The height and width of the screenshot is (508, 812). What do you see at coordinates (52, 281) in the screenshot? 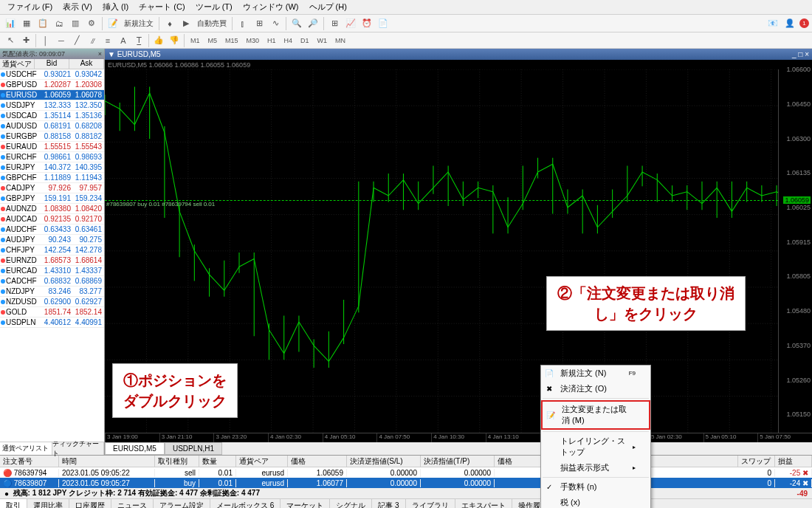
I see `symbol-row: CADCHF 0.68832 0.68869` at bounding box center [52, 281].